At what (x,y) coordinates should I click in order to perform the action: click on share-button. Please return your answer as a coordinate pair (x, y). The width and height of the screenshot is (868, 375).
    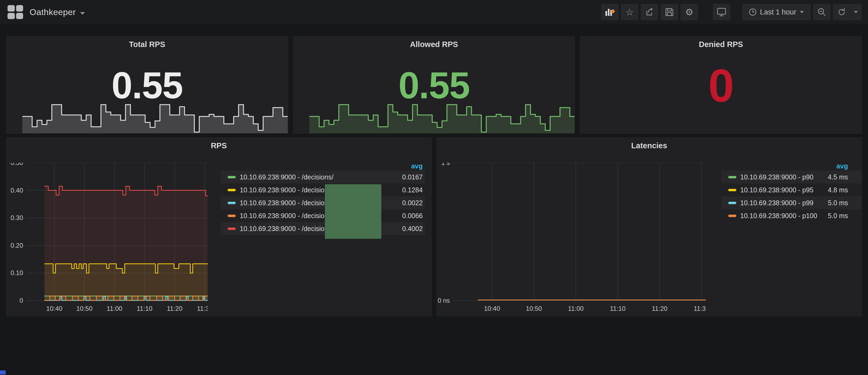
    Looking at the image, I should click on (650, 12).